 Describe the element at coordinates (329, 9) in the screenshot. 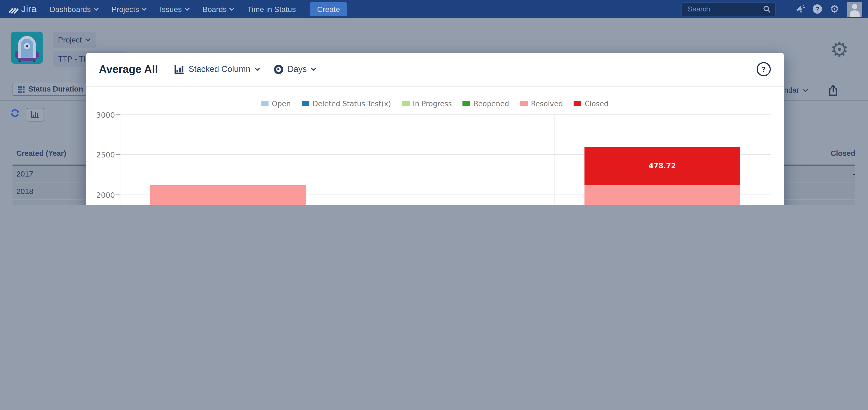

I see `create-button: Create` at that location.